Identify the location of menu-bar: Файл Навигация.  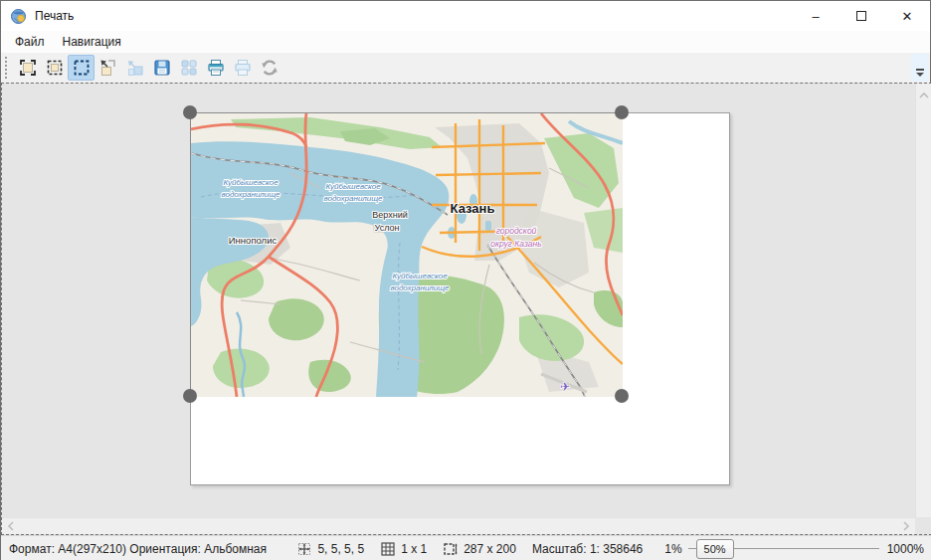
(466, 42).